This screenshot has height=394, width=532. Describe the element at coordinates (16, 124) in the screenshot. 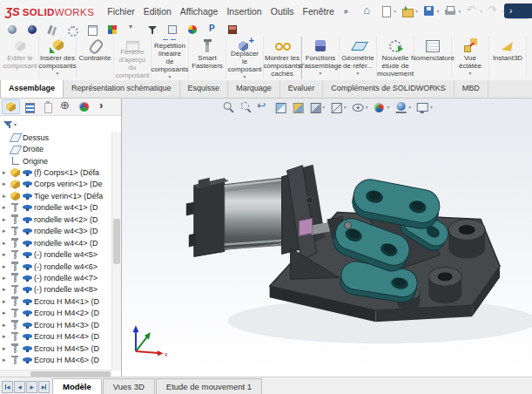

I see `filter-caret-icon: ▾` at that location.